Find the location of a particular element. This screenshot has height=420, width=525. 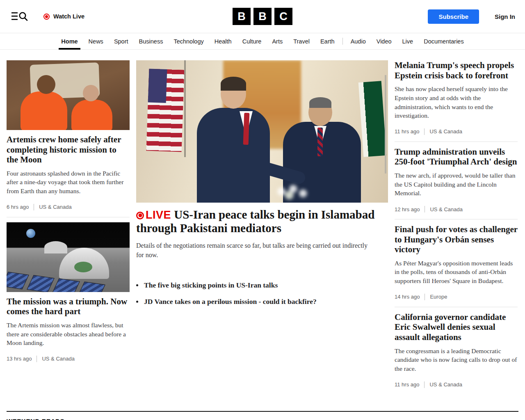

nav-item-travel: Travel is located at coordinates (301, 41).